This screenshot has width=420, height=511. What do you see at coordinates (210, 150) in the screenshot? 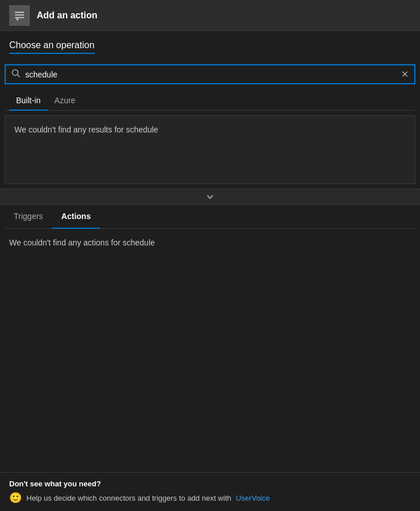
I see `top-results-panel: We couldn't find any results for schedul…` at bounding box center [210, 150].